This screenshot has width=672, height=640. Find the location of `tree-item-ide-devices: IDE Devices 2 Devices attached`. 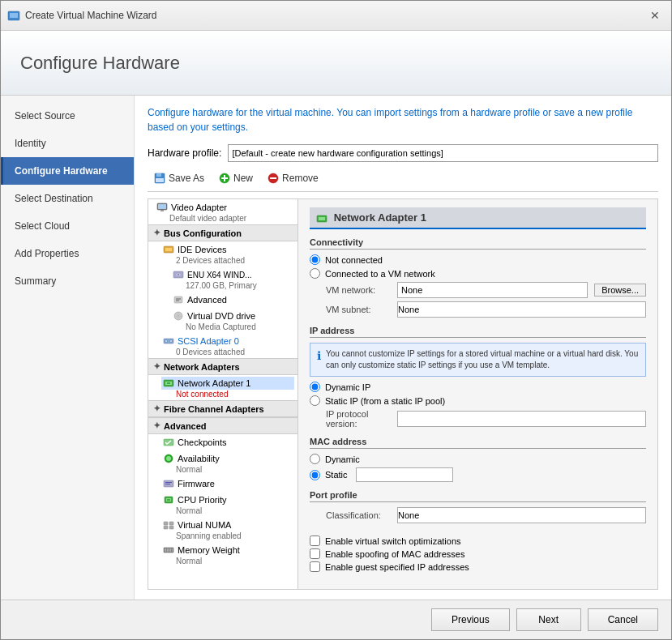

tree-item-ide-devices: IDE Devices 2 Devices attached is located at coordinates (223, 254).